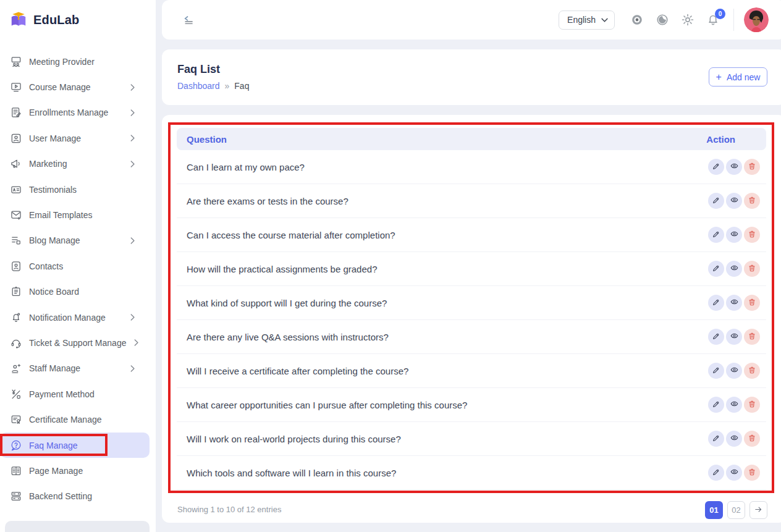  I want to click on sidebar-item-testimonials: Testimonials, so click(75, 189).